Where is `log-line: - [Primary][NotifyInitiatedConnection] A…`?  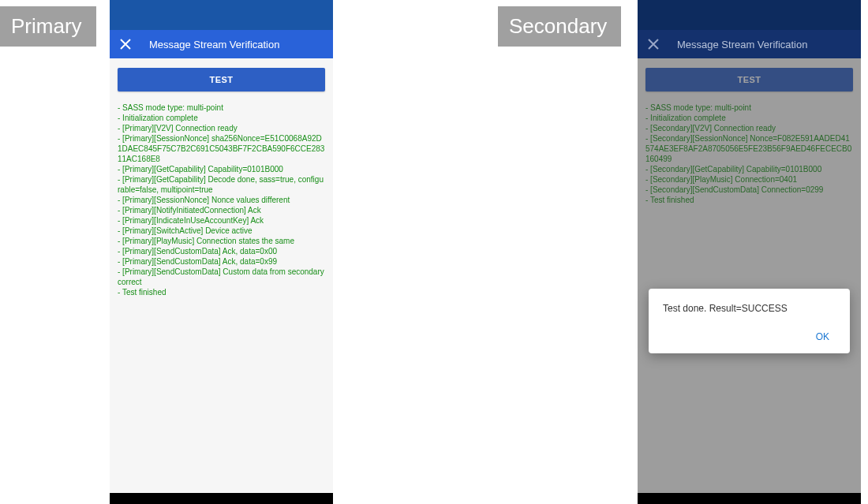 log-line: - [Primary][NotifyInitiatedConnection] A… is located at coordinates (221, 210).